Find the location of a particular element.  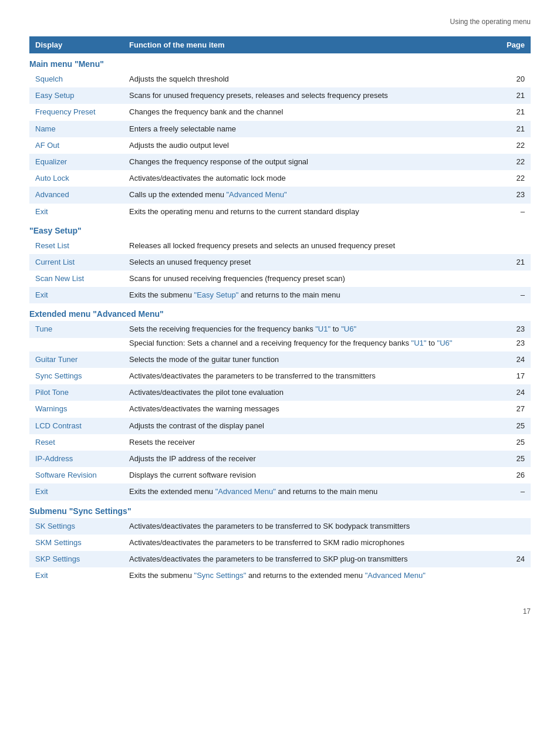

cell-function: Selects the mode of the guitar tuner fun… is located at coordinates (312, 360).